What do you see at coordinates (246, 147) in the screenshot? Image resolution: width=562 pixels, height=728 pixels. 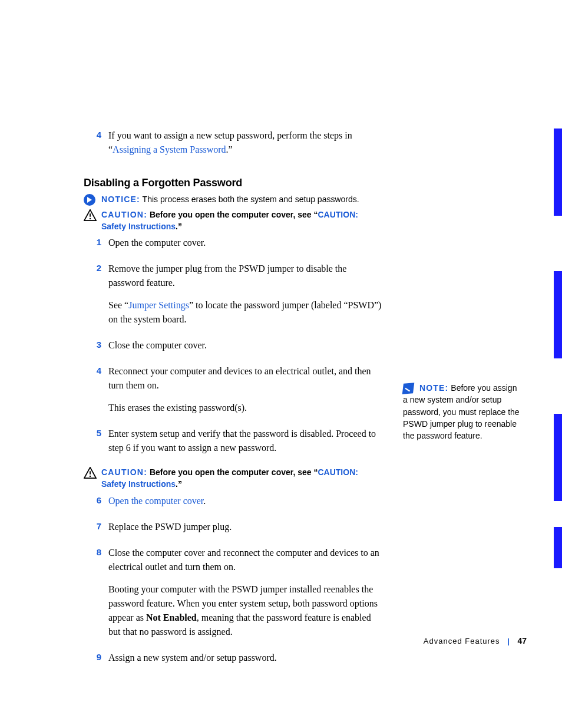 I see `step-body: If you want to assign a new setup passwo…` at bounding box center [246, 147].